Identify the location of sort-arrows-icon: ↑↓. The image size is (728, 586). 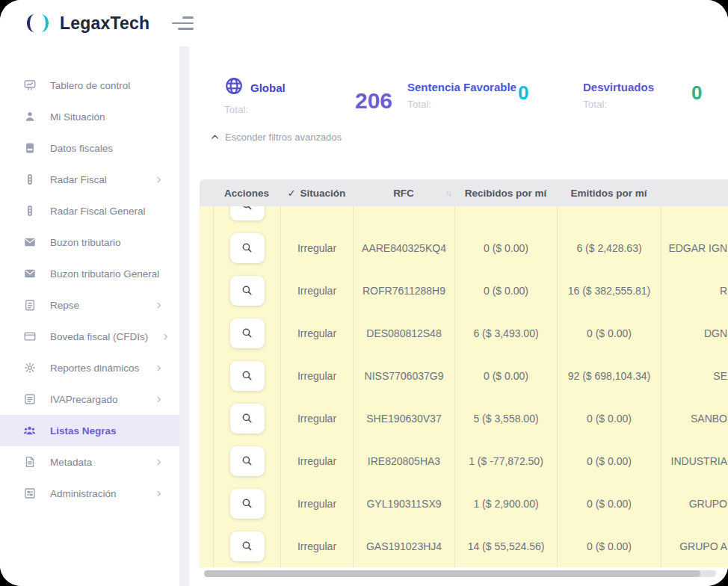
(448, 193).